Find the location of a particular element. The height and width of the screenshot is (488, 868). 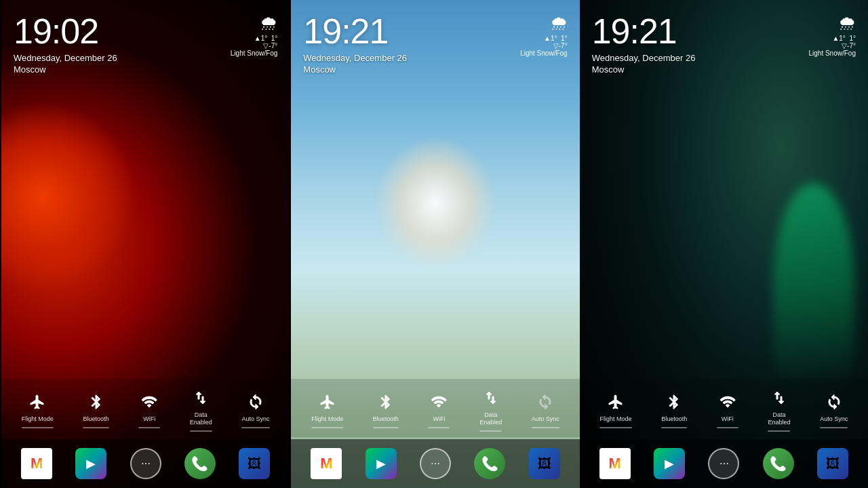

top-bar-2: 19:21 Wednesday, December 26 Moscow 🌨 ▲1… is located at coordinates (435, 41).